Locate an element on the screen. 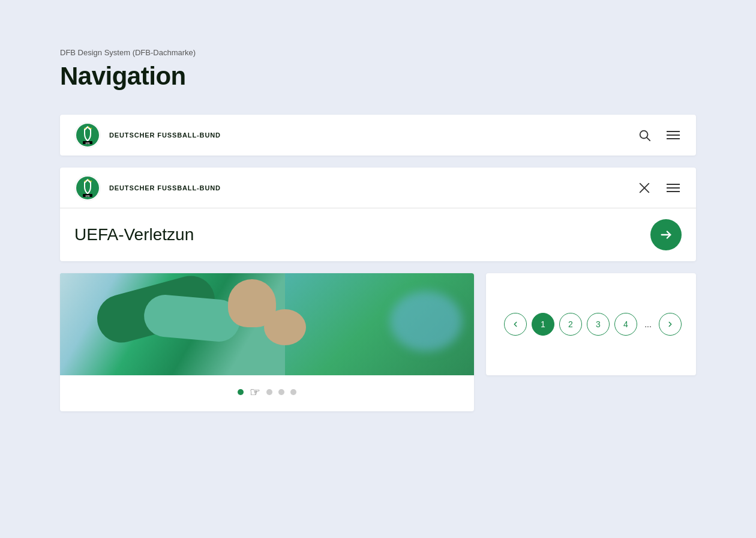 This screenshot has width=756, height=538. pagination-next-button is located at coordinates (670, 324).